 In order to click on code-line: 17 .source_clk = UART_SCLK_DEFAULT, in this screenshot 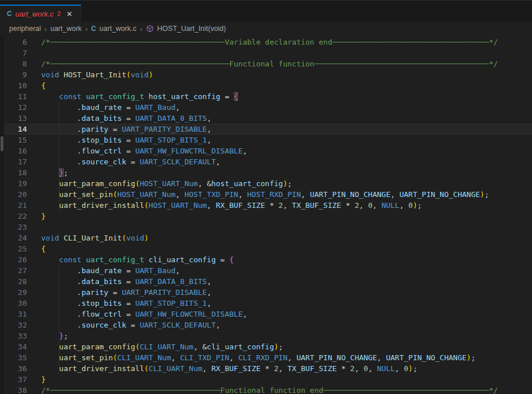, I will do `click(266, 161)`.